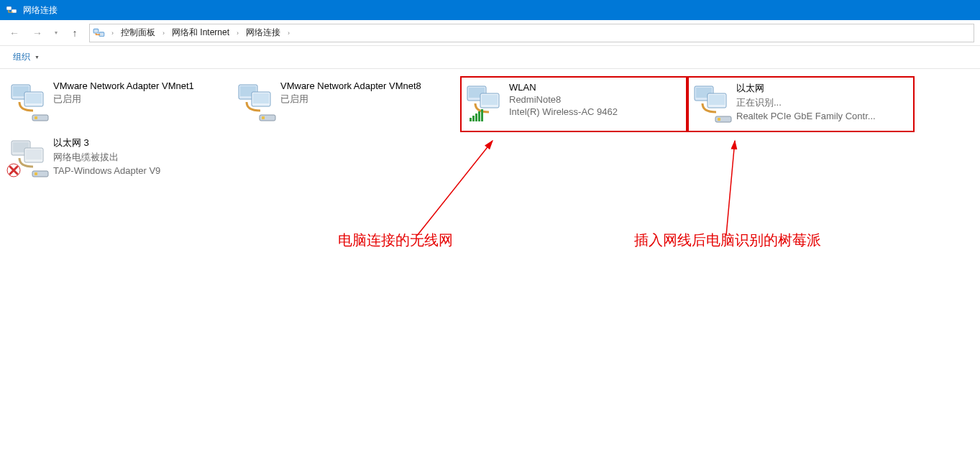 This screenshot has width=980, height=449. What do you see at coordinates (124, 86) in the screenshot?
I see `adapter-name: VMware Network Adapter VMnet1` at bounding box center [124, 86].